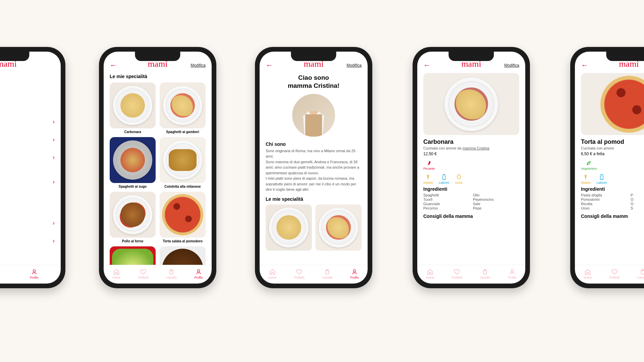  What do you see at coordinates (471, 148) in the screenshot?
I see `dish-byline: Cucinata con amore da mamma Cristina` at bounding box center [471, 148].